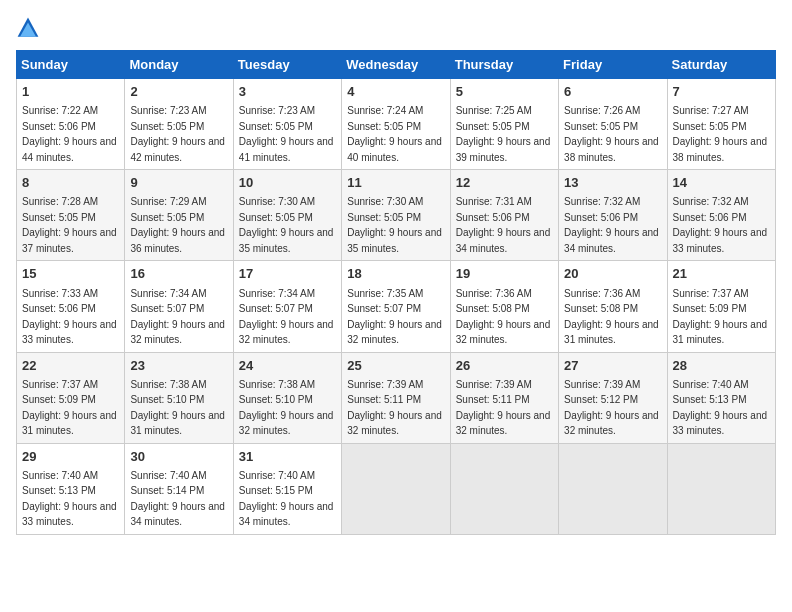  What do you see at coordinates (394, 134) in the screenshot?
I see `day-detail: Sunrise: 7:24 AMSunset: 5:05 PMDaylight:…` at bounding box center [394, 134].